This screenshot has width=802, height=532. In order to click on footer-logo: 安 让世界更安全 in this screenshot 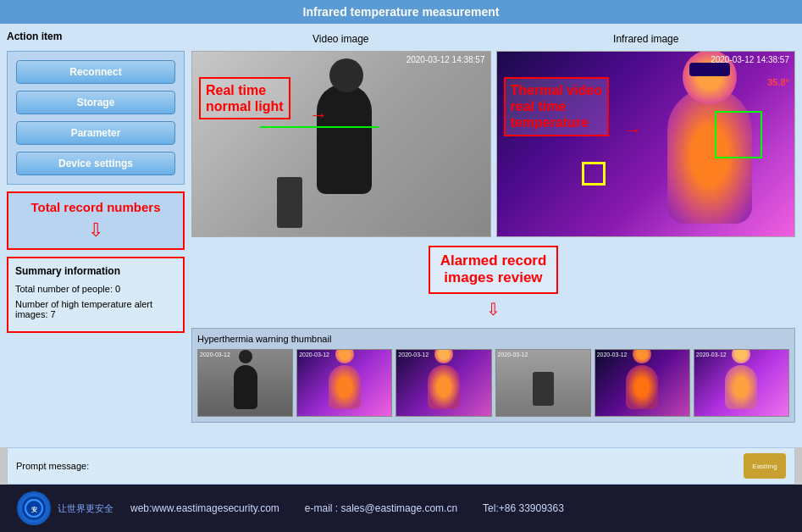, I will do `click(65, 508)`.